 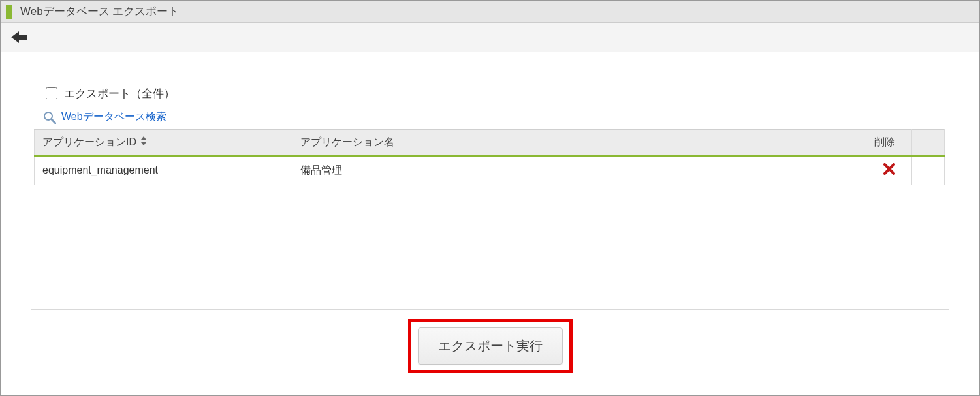 What do you see at coordinates (490, 98) in the screenshot?
I see `export-all-row: エクスポート（全件）` at bounding box center [490, 98].